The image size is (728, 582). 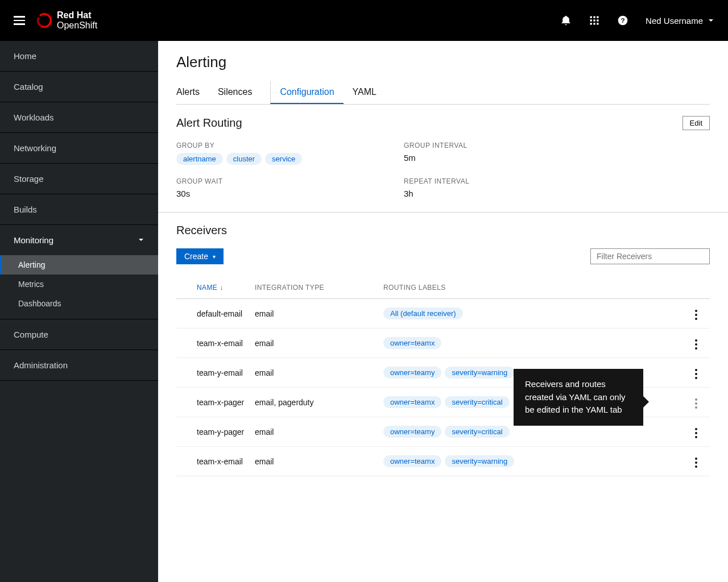 I want to click on group-interval-field: GROUP INTERVAL 5m, so click(x=518, y=153).